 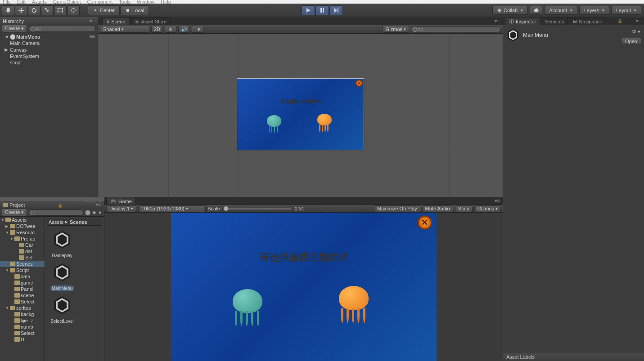 What do you see at coordinates (14, 205) in the screenshot?
I see `project-tab: Project` at bounding box center [14, 205].